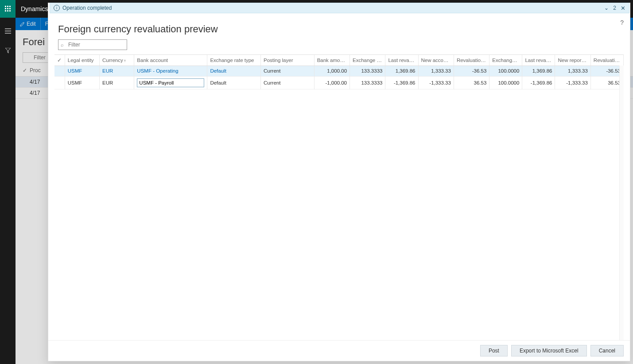  What do you see at coordinates (573, 71) in the screenshot?
I see `cell-new-reporting: 1,333.33` at bounding box center [573, 71].